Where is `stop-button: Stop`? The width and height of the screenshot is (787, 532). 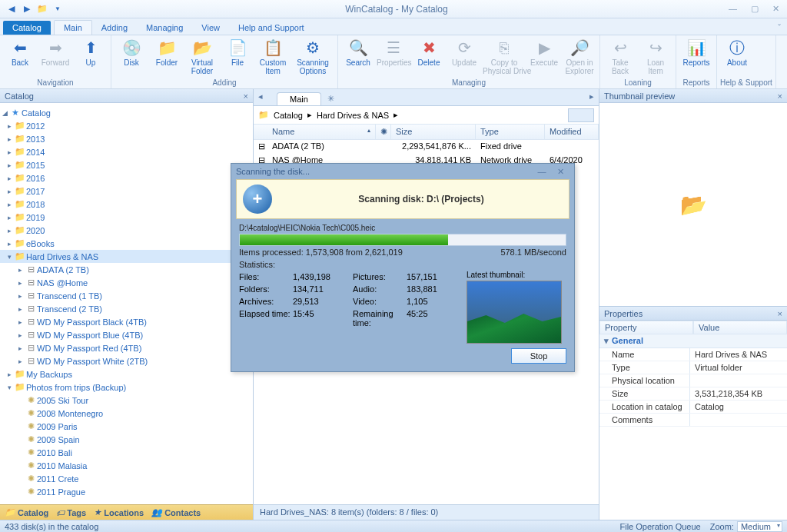
stop-button: Stop is located at coordinates (539, 356).